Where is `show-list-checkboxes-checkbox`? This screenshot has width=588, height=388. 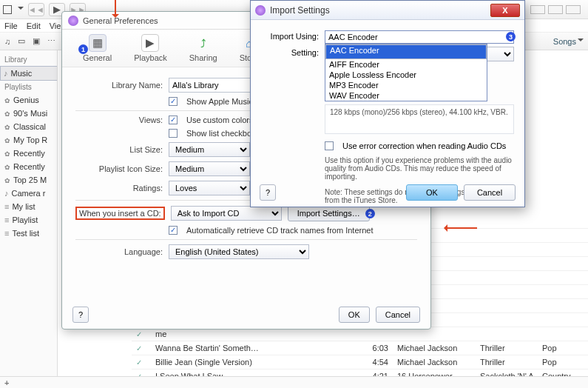
show-list-checkboxes-checkbox is located at coordinates (173, 133).